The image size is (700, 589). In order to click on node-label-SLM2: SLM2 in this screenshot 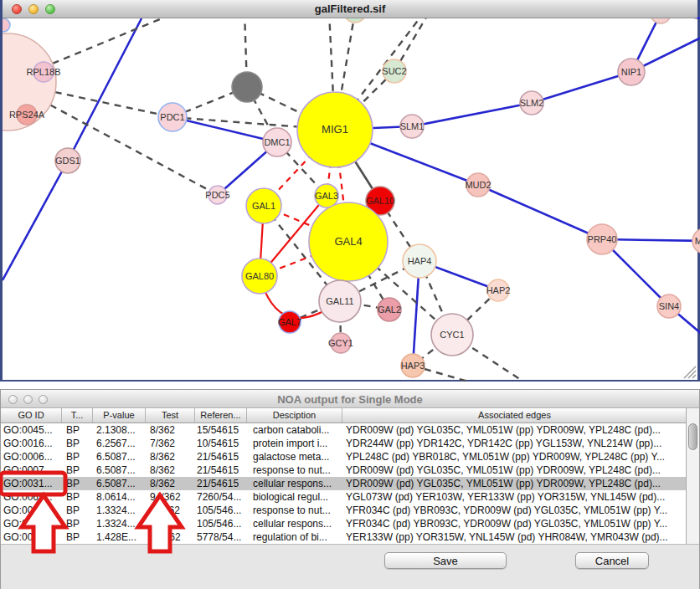, I will do `click(533, 103)`.